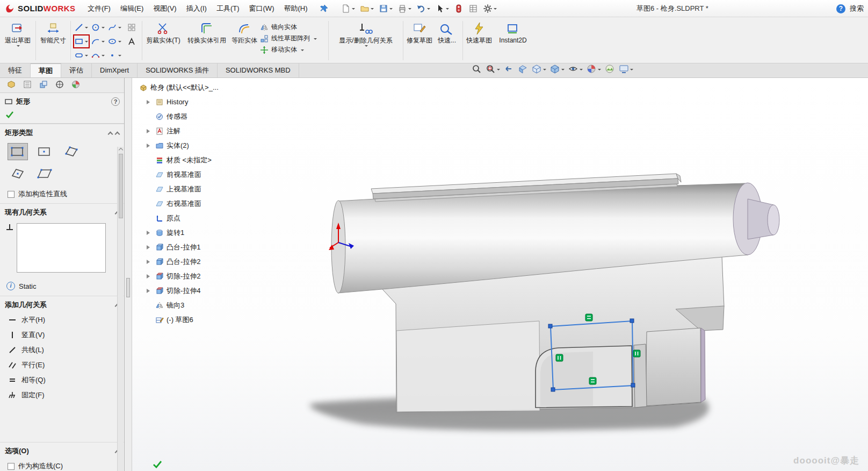 The width and height of the screenshot is (868, 471). Describe the element at coordinates (18, 174) in the screenshot. I see `three-point-center-rectangle-option` at that location.